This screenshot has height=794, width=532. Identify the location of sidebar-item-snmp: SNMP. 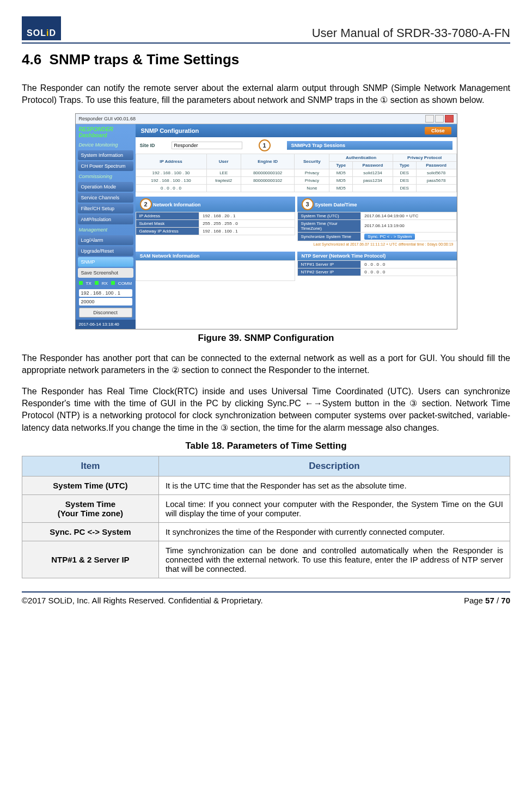
(106, 262).